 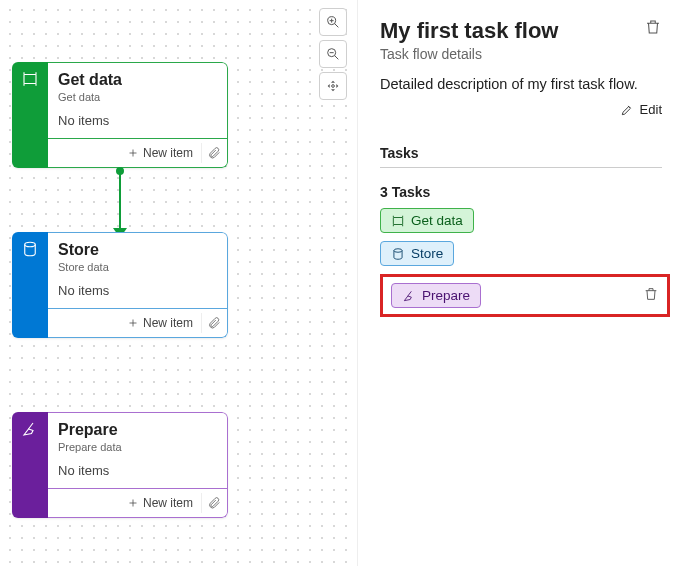 What do you see at coordinates (653, 28) in the screenshot?
I see `delete-flow-button` at bounding box center [653, 28].